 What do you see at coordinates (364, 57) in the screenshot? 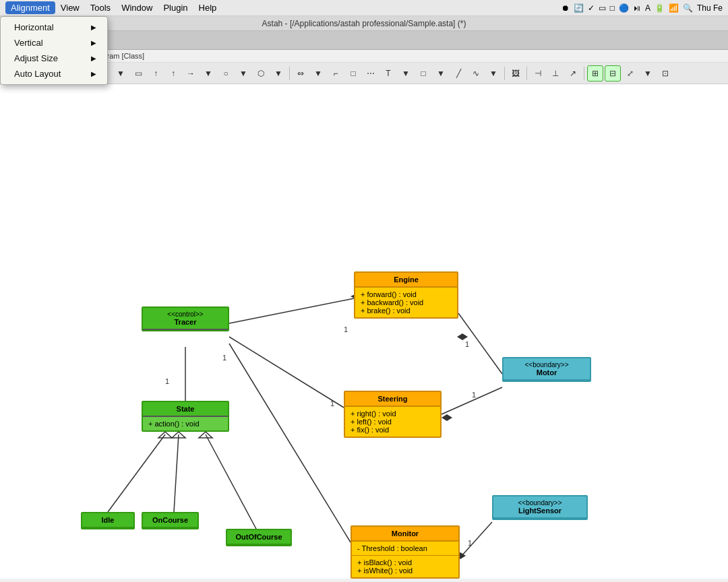
I see `breadcrumb: Class Diagram / Class Diagram [Class]` at bounding box center [364, 57].